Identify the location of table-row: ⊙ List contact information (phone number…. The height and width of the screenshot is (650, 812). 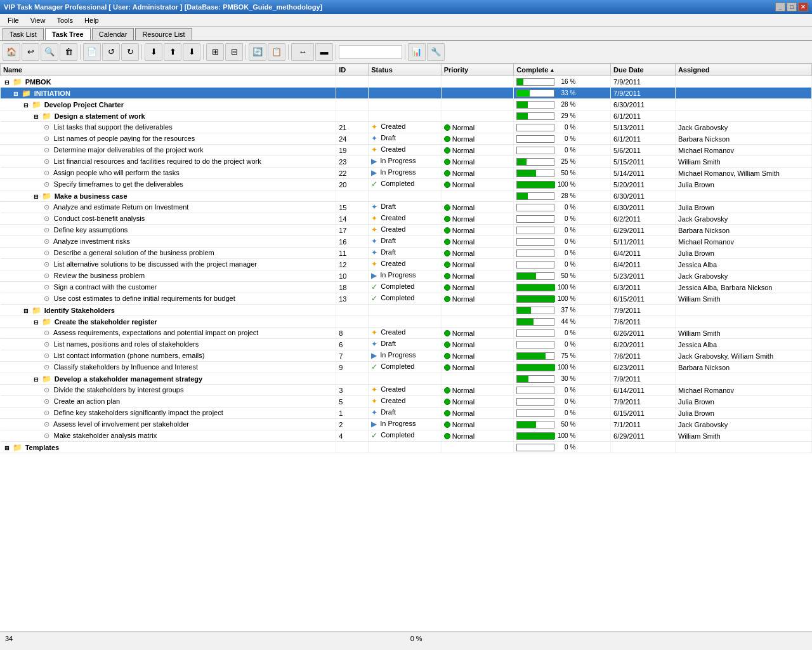
(406, 356).